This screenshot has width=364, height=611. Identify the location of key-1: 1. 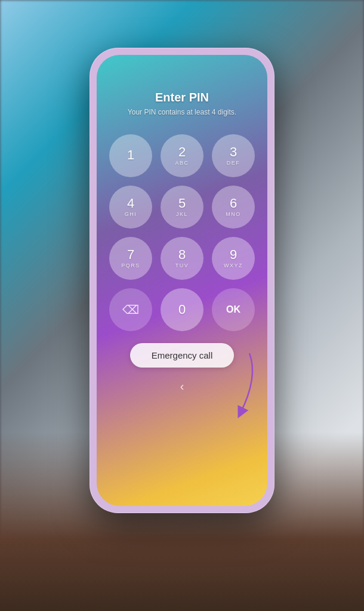
(131, 156).